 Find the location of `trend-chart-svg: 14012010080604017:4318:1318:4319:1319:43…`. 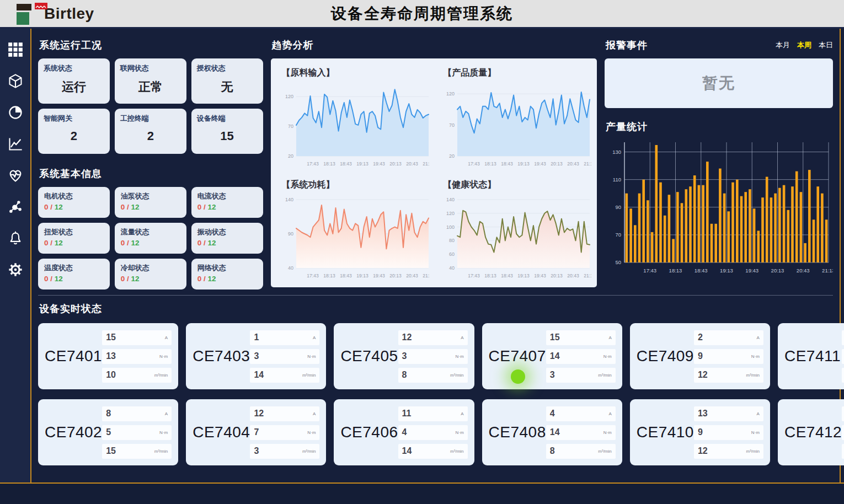

trend-chart-svg: 14012010080604017:4318:1318:4319:1319:43… is located at coordinates (514, 238).